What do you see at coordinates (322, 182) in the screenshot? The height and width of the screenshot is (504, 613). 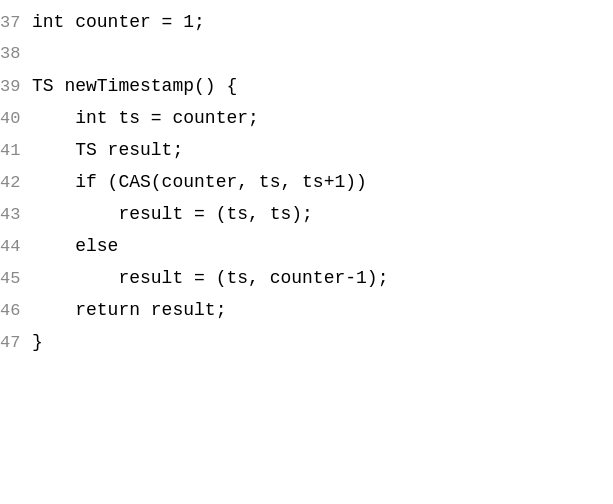 I see `line-content: if (CAS(counter, ts, ts+1))` at bounding box center [322, 182].